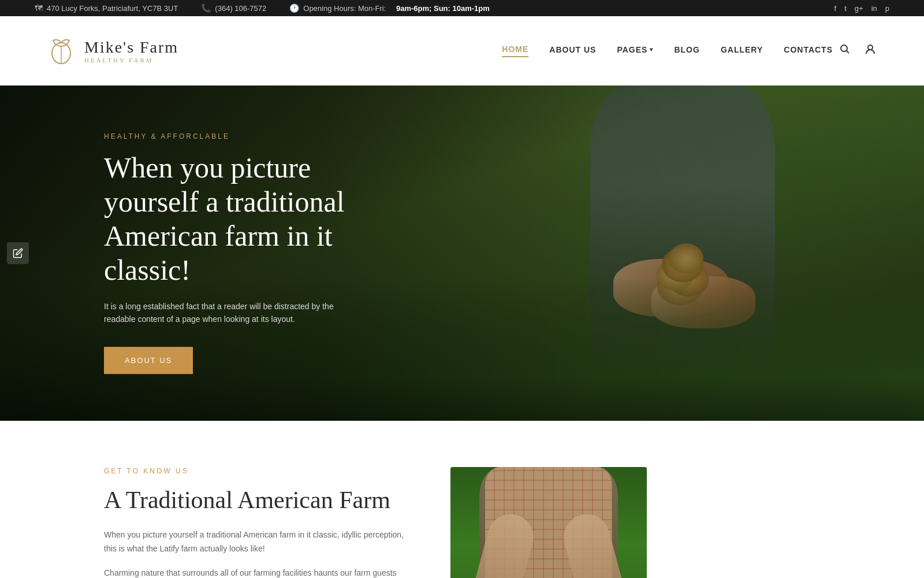 The width and height of the screenshot is (924, 578). I want to click on chevron-down-icon: ▾, so click(651, 50).